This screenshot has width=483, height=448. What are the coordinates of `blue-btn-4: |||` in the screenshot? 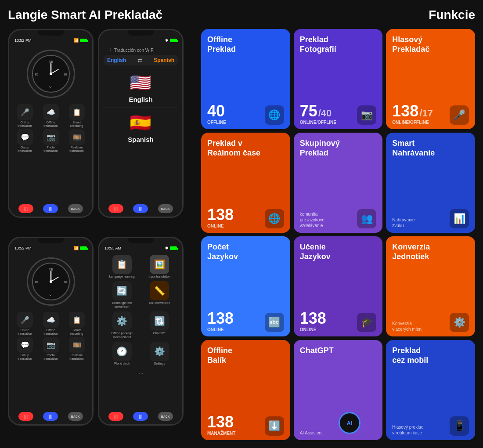 It's located at (141, 416).